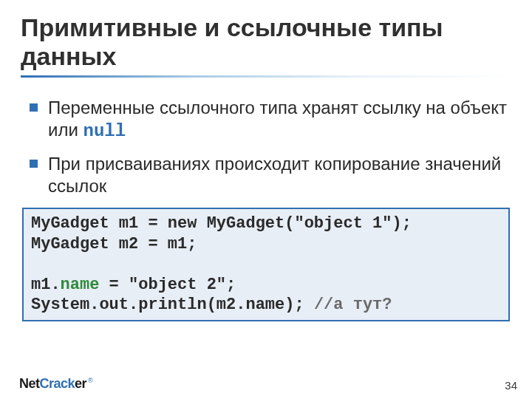 This screenshot has width=532, height=399. I want to click on code-line: MyGadget m2 = m1;, so click(114, 244).